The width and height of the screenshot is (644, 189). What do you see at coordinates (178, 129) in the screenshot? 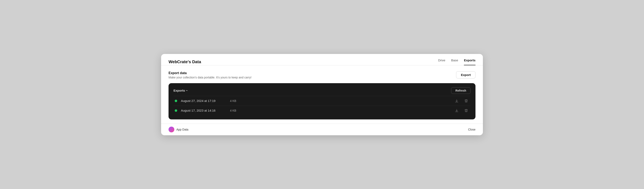
I see `footer-left: App Data` at bounding box center [178, 129].